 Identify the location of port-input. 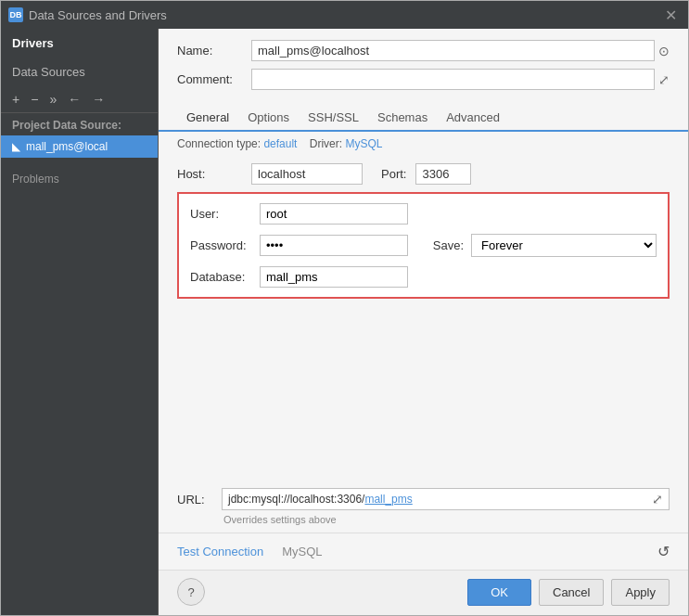
(443, 174).